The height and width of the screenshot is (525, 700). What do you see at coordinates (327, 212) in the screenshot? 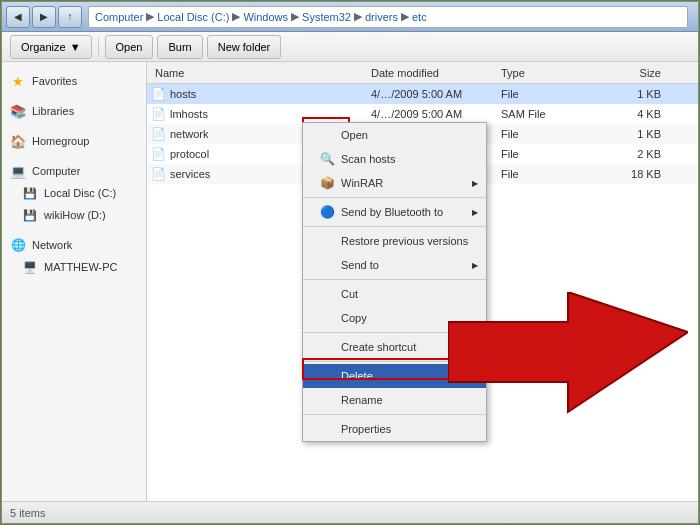
I see `ctx-icon-bluetooth: 🔵` at bounding box center [327, 212].